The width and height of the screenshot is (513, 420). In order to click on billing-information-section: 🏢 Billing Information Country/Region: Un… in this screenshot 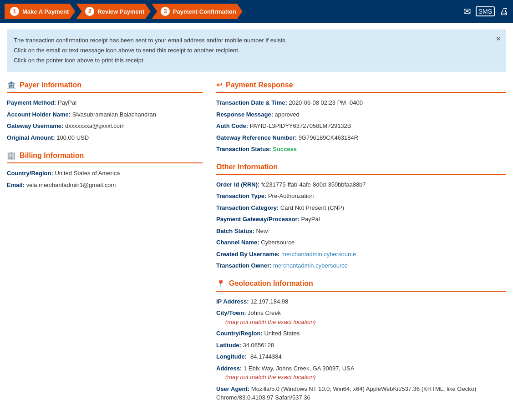, I will do `click(105, 170)`.